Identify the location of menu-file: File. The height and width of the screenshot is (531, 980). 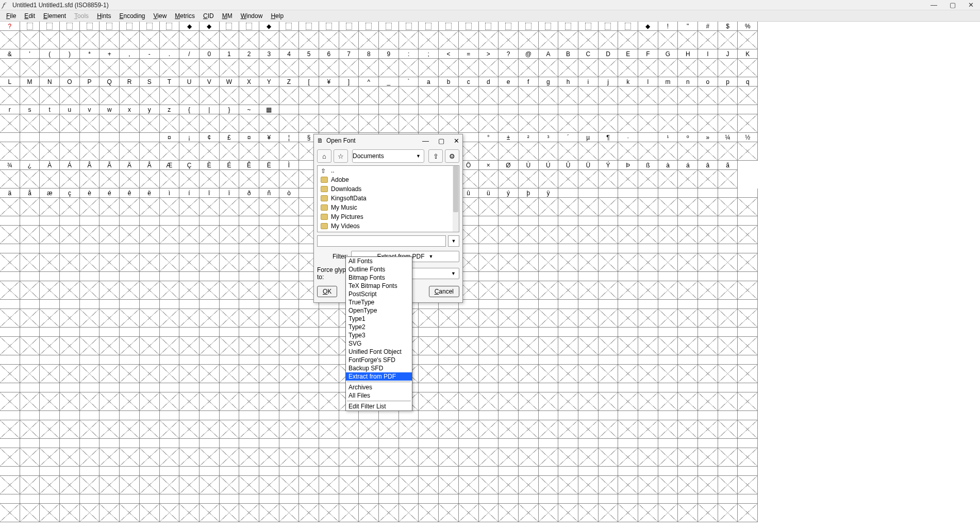
(11, 16).